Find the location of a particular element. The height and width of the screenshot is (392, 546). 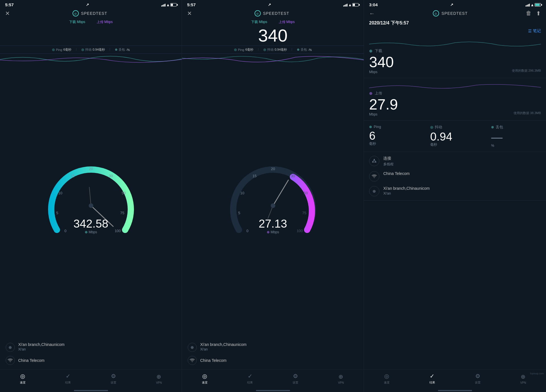

delete-icon: 🗑 is located at coordinates (529, 13).